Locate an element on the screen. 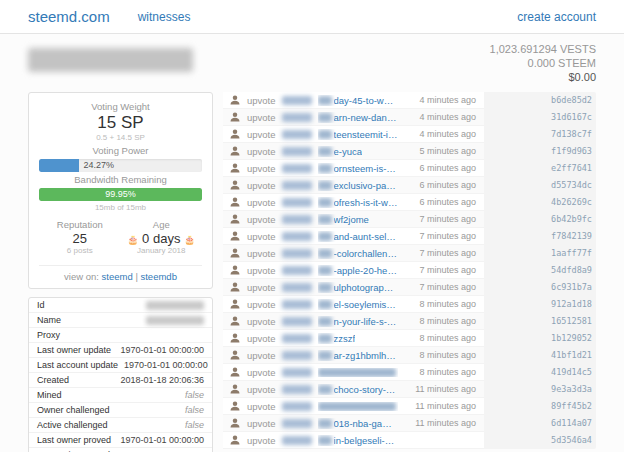  tx-title-link: -colorchallenge-thursday-green is located at coordinates (366, 254).